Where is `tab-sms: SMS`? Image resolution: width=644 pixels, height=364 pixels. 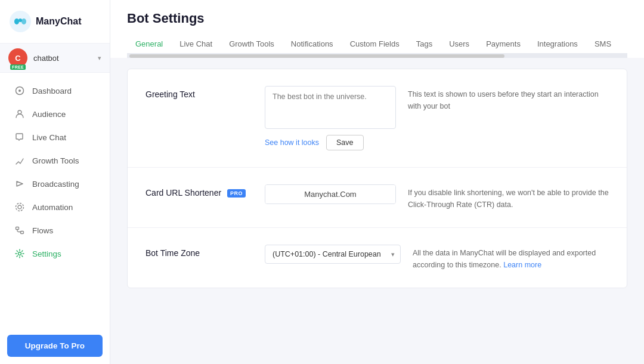 tab-sms: SMS is located at coordinates (603, 44).